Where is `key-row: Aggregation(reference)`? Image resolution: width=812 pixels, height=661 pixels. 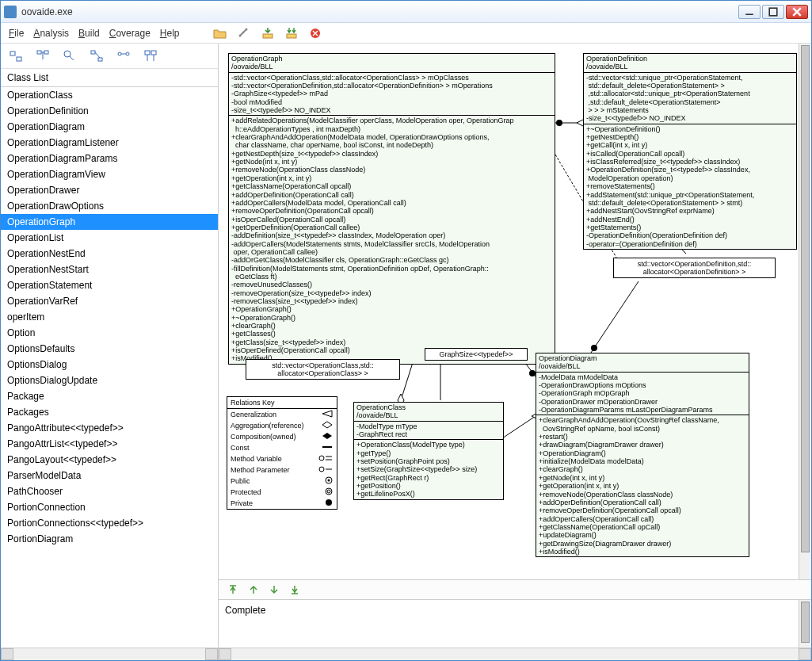
key-row: Aggregation(reference) is located at coordinates (282, 426).